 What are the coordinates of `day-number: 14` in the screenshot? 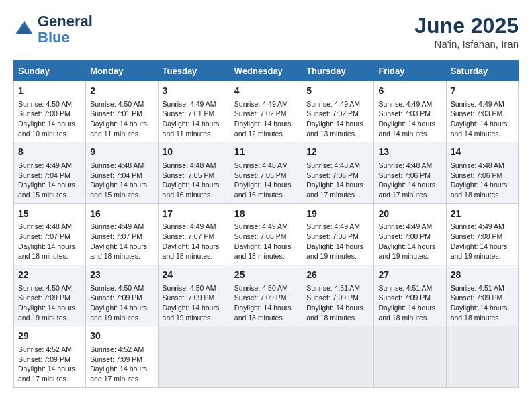 It's located at (482, 152).